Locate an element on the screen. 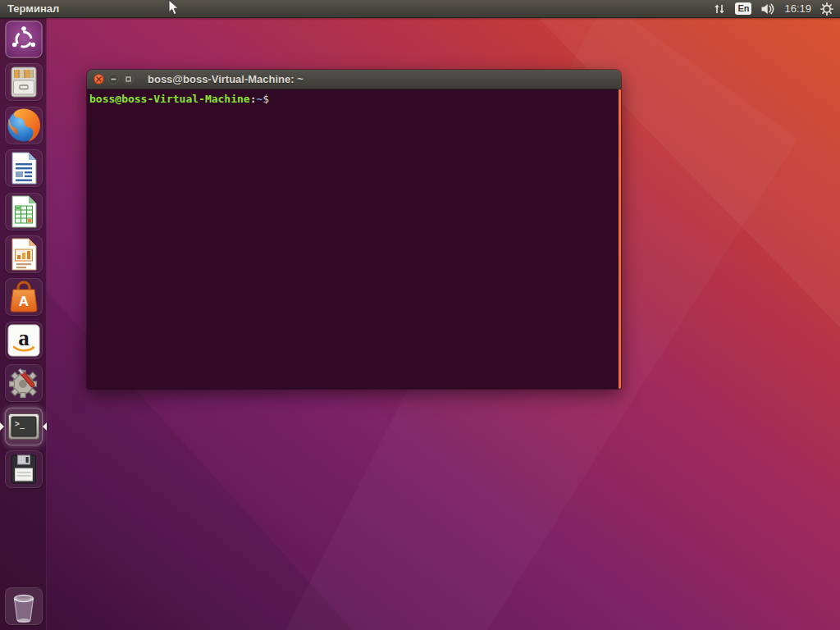  libreoffice-writer-icon is located at coordinates (24, 168).